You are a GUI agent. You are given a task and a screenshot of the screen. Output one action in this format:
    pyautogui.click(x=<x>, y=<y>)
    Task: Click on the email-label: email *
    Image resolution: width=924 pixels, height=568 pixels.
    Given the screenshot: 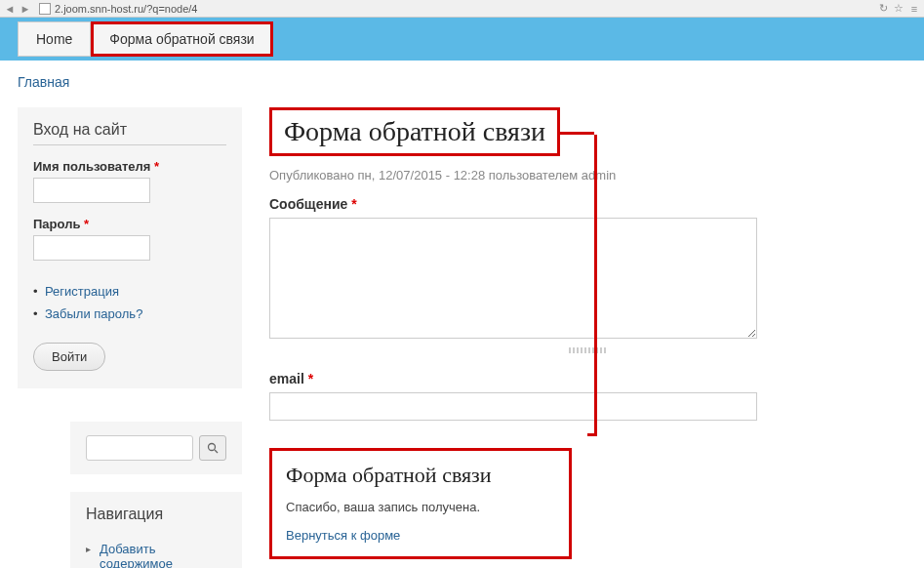 What is the action you would take?
    pyautogui.click(x=587, y=379)
    